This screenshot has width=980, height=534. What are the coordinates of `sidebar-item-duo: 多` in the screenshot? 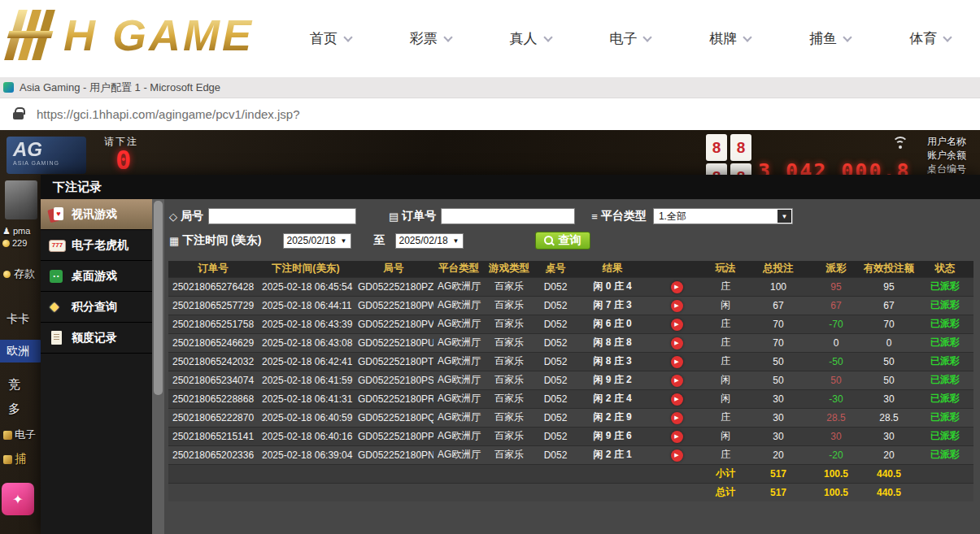 It's located at (15, 410).